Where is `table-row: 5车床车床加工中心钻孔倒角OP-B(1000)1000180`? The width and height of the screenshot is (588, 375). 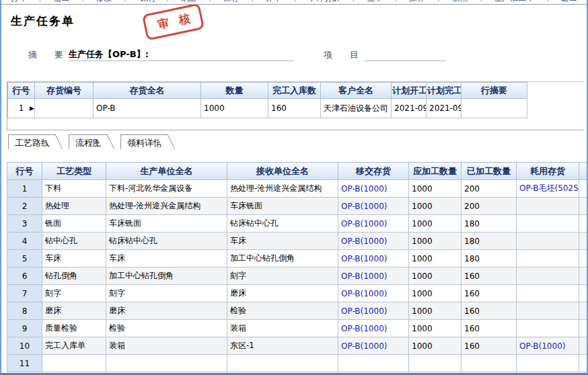
table-row: 5车床车床加工中心钻孔倒角OP-B(1000)1000180 is located at coordinates (297, 259).